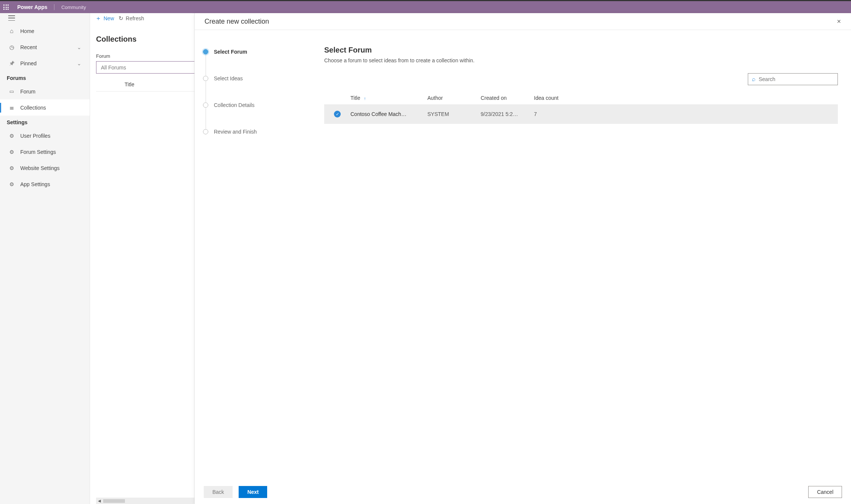 This screenshot has width=851, height=504. What do you see at coordinates (33, 7) in the screenshot?
I see `app-title: Power Apps` at bounding box center [33, 7].